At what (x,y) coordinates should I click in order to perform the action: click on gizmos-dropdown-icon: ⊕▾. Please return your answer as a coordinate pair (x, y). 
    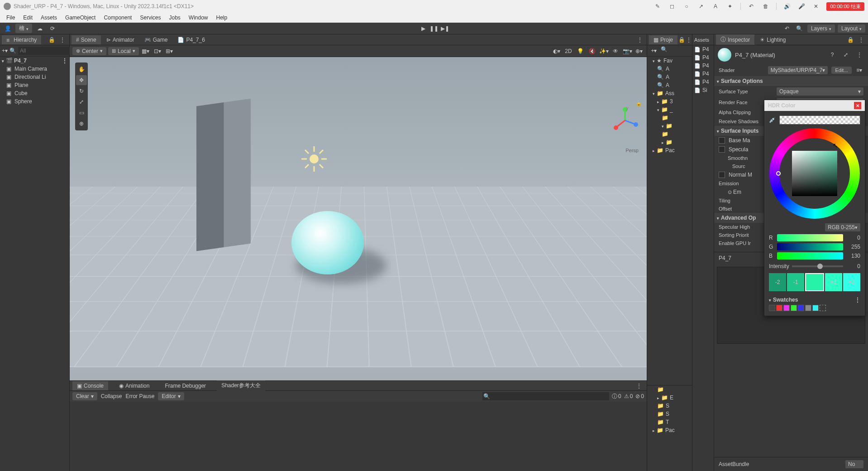
    Looking at the image, I should click on (639, 51).